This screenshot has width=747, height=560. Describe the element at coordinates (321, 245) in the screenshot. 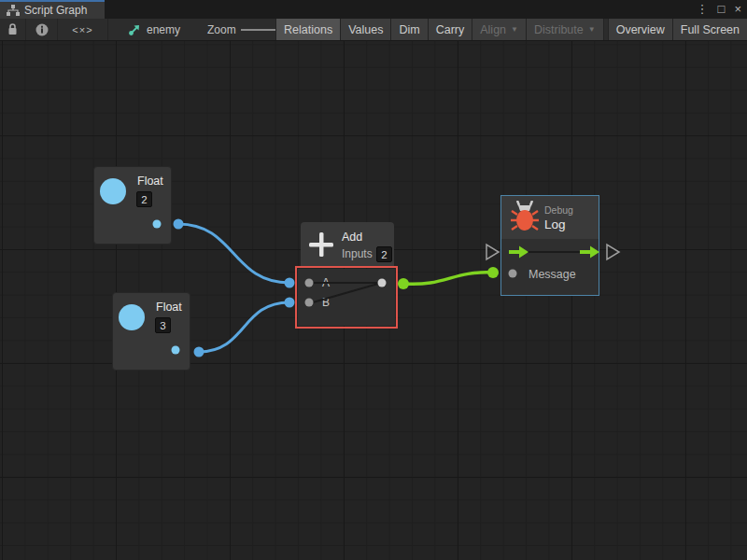

I see `plus-icon` at that location.